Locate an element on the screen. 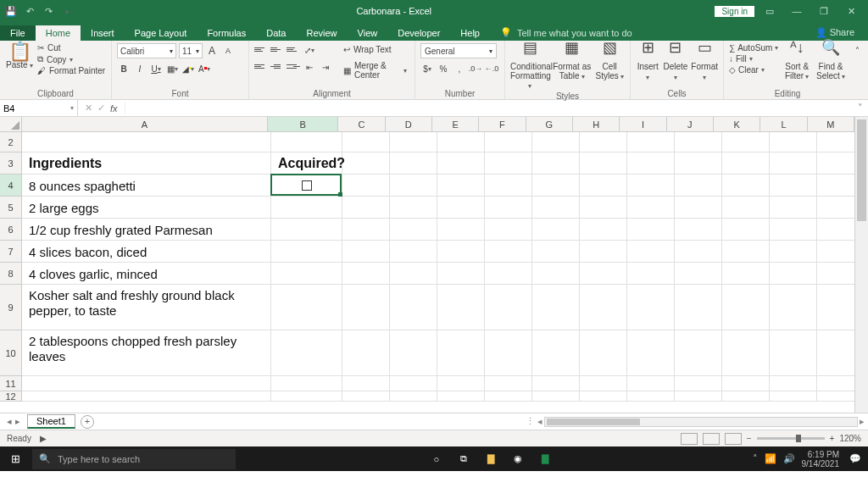 Image resolution: width=868 pixels, height=488 pixels. font-color-button: A is located at coordinates (204, 69).